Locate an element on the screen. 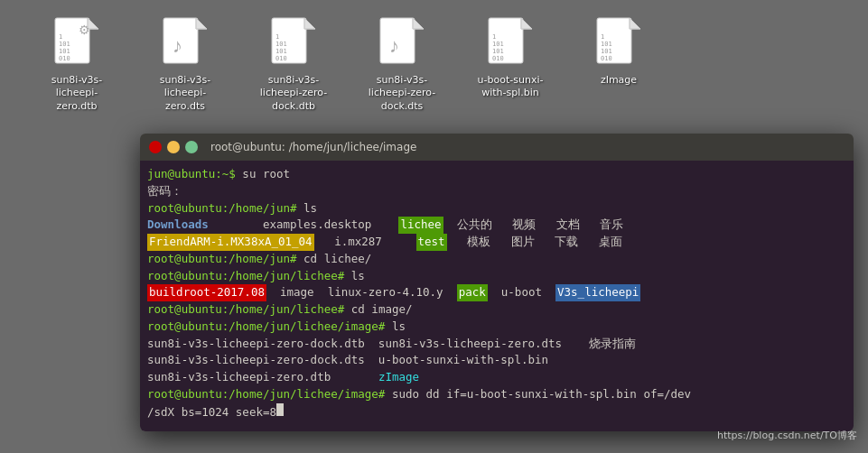  terminal-line-6: root@ubuntu:/home/jun# cd lichee/ is located at coordinates (497, 260).